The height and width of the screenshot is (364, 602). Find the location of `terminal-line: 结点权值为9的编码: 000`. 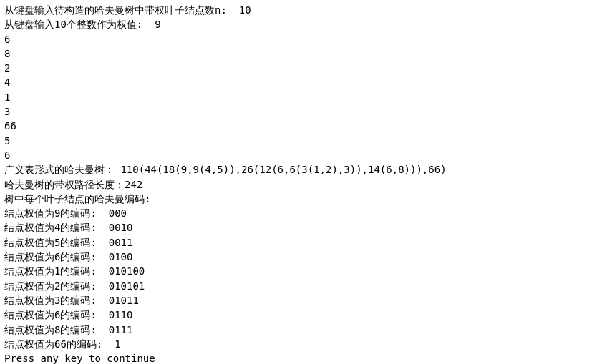

terminal-line: 结点权值为9的编码: 000 is located at coordinates (301, 213).